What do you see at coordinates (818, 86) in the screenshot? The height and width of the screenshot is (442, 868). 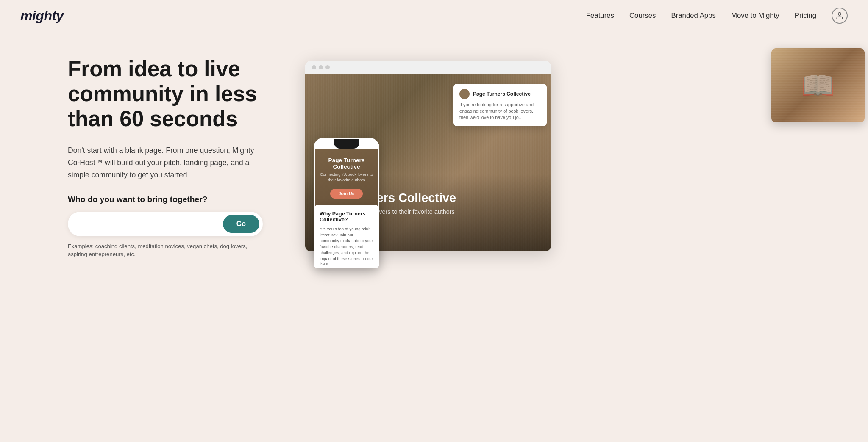 I see `book-photo-top` at bounding box center [818, 86].